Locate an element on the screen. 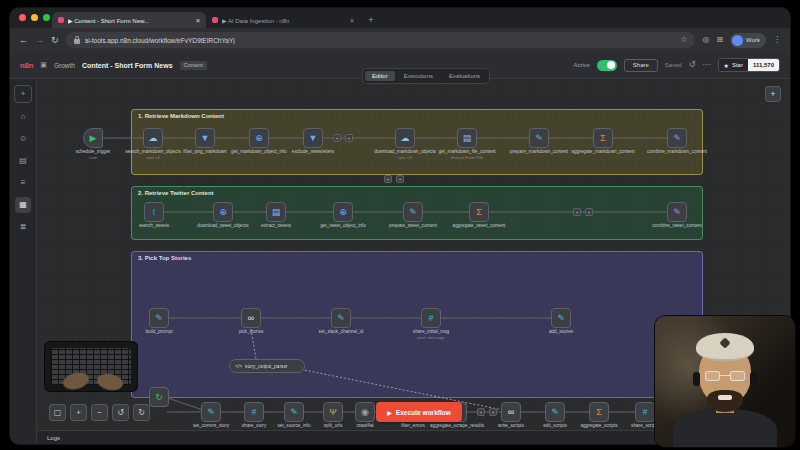 Image resolution: width=800 pixels, height=450 pixels. workflow-node-aggregate_markdown_content: Σaggregate_markdown_content is located at coordinates (603, 138).